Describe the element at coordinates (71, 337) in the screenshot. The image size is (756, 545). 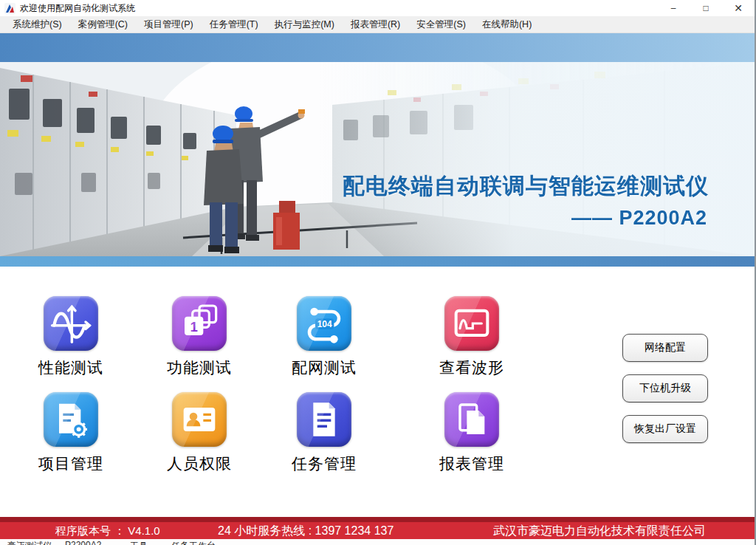
I see `launcher-performance-test: 性能测试` at that location.